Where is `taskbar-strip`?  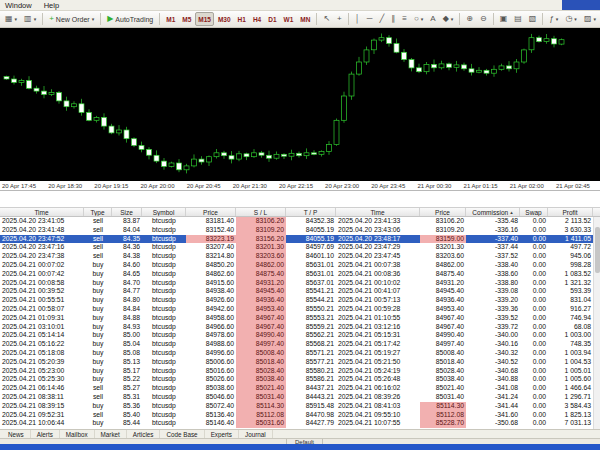 taskbar-strip is located at coordinates (300, 447).